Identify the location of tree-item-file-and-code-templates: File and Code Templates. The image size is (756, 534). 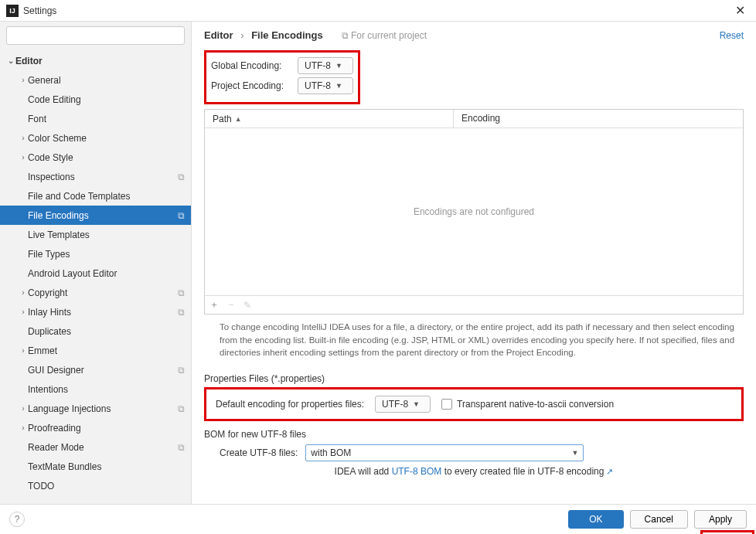
(96, 196).